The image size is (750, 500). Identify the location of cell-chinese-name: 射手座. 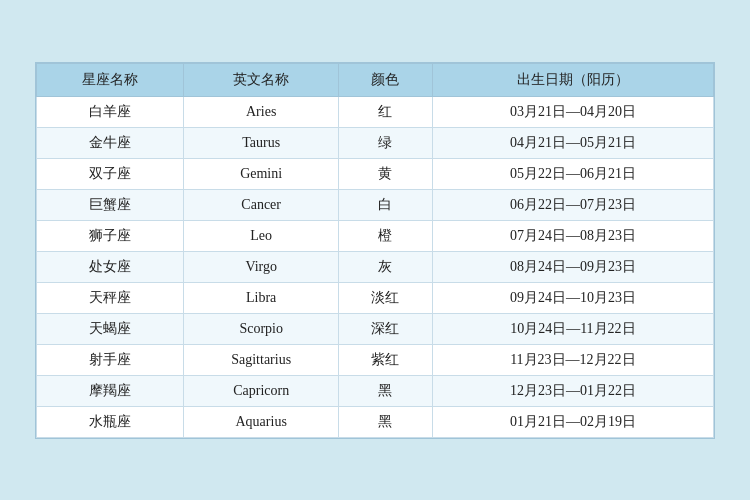
(110, 360).